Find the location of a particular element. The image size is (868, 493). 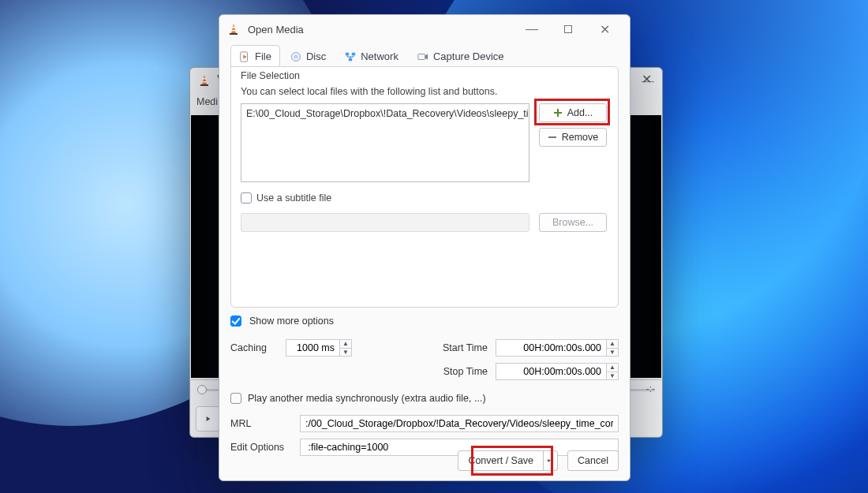

start-time-input is located at coordinates (551, 348).